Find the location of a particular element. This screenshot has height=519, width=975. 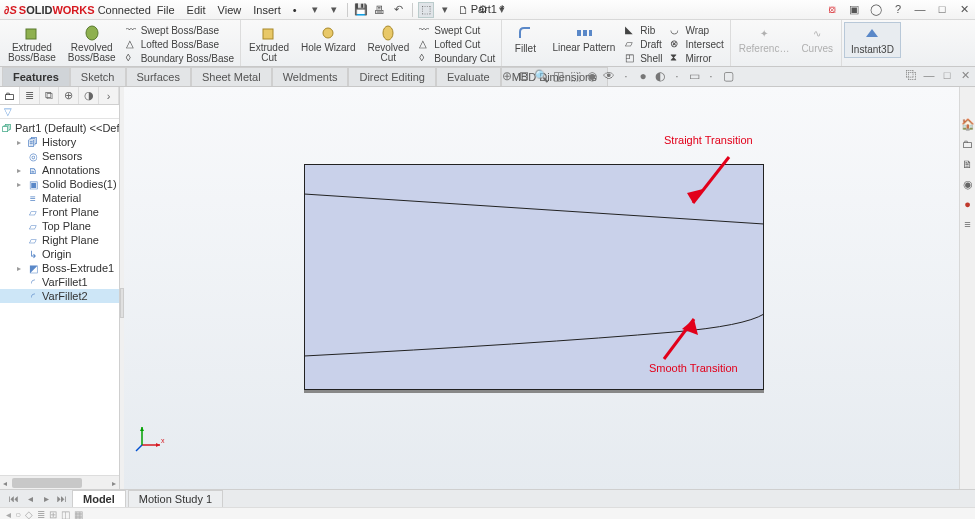

view-triad: x is located at coordinates (149, 438).